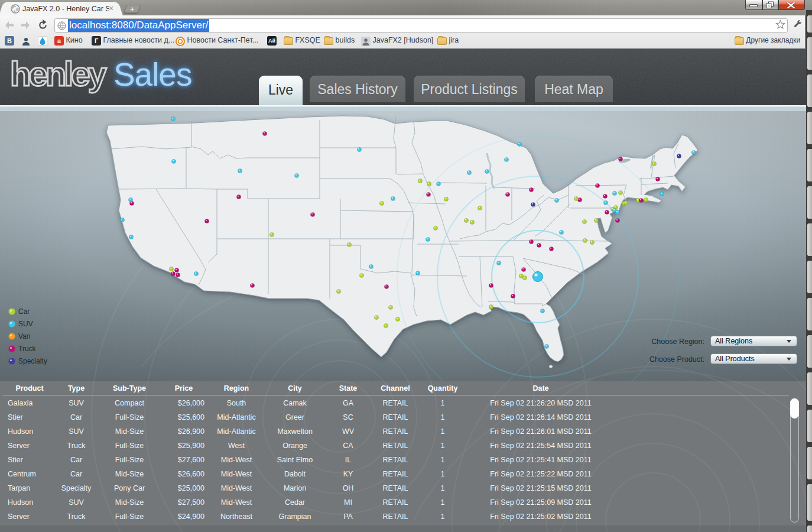 The image size is (812, 532). I want to click on svg-text: Truck, so click(27, 349).